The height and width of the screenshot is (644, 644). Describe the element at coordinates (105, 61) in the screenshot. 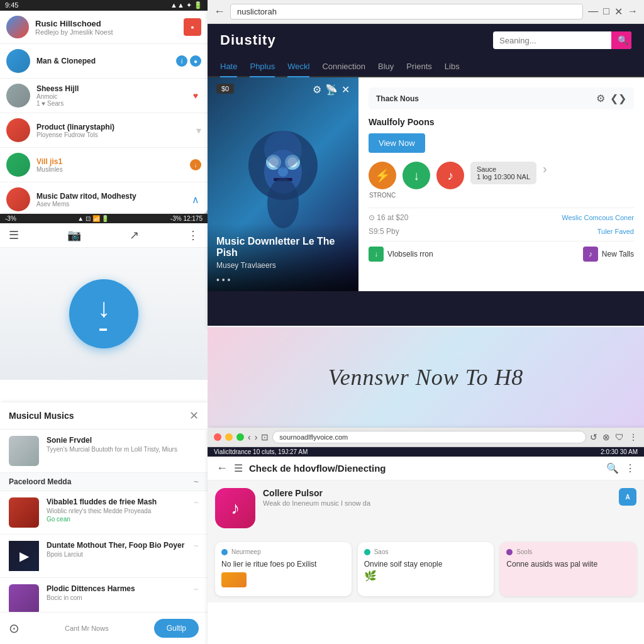

I see `list-item-title: Man & Cloneped` at that location.